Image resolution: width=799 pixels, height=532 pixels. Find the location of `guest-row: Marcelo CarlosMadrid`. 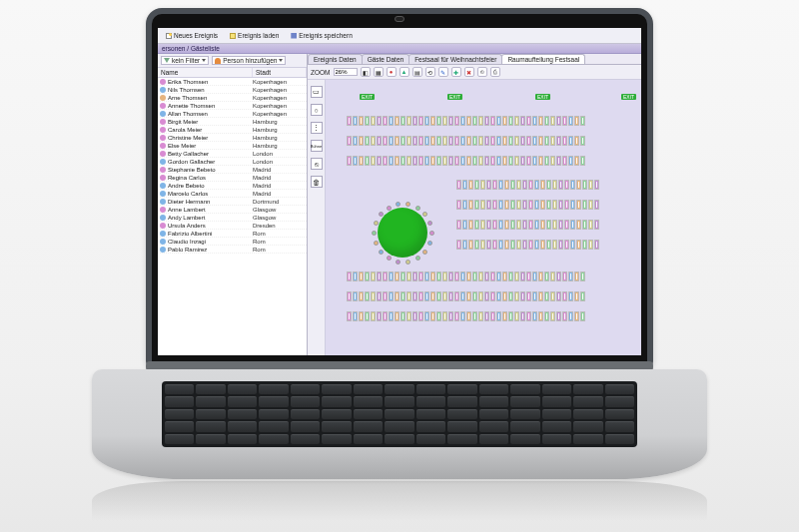

guest-row: Marcelo CarlosMadrid is located at coordinates (232, 194).